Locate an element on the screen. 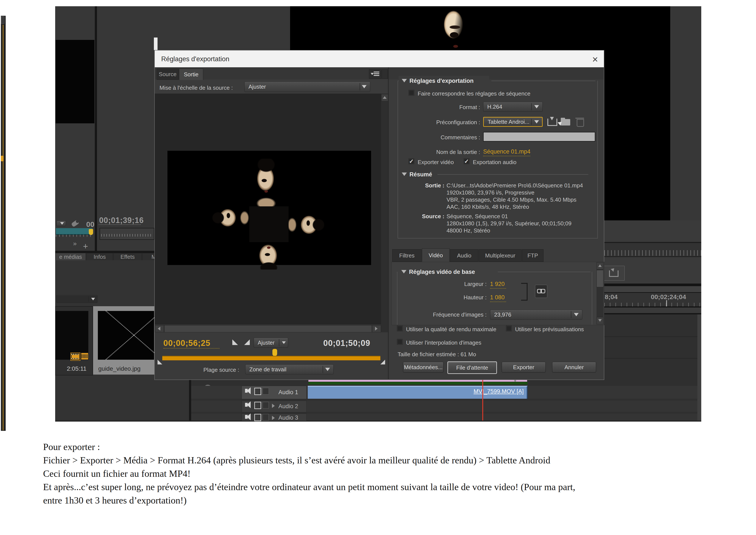  caption-line1: Pour exporter : is located at coordinates (309, 447).